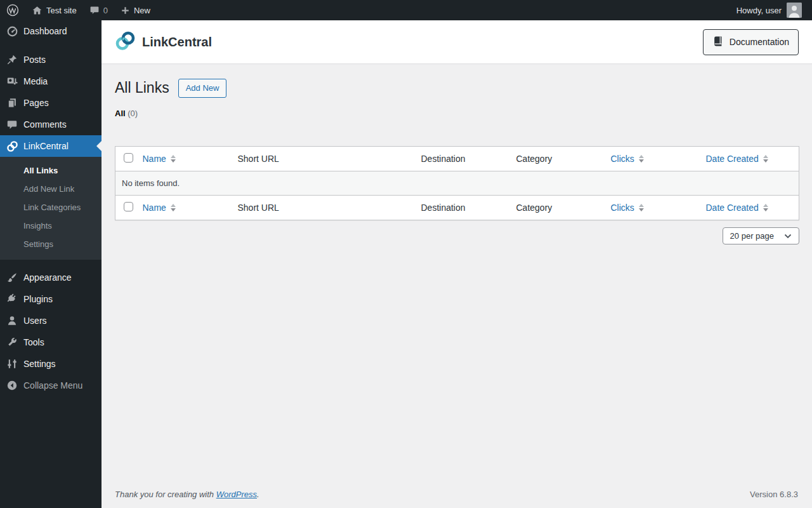 This screenshot has height=508, width=812. What do you see at coordinates (51, 364) in the screenshot?
I see `sidebar-item-settings: Settings` at bounding box center [51, 364].